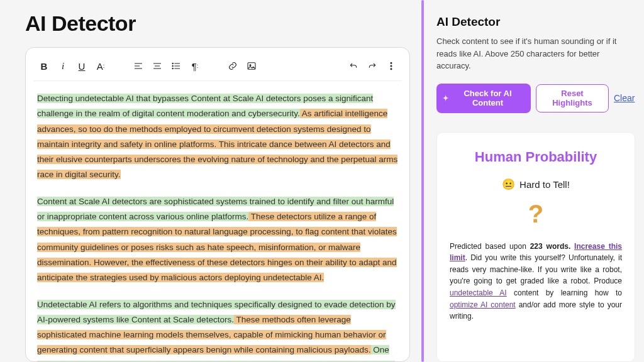 The width and height of the screenshot is (644, 362). What do you see at coordinates (218, 137) in the screenshot?
I see `editor-paragraph: Detecting undetectable AI that bypasses …` at bounding box center [218, 137].